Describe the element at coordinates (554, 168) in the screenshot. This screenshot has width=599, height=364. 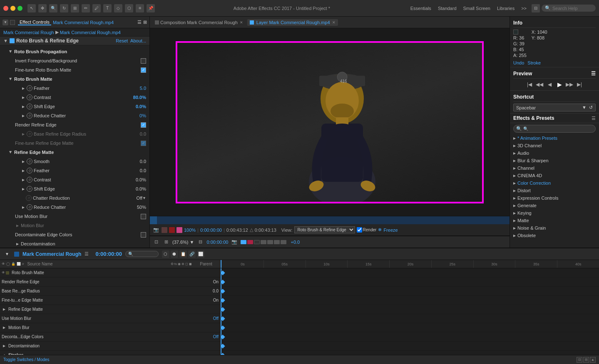
I see `effects-item-channel: ▶ Channel` at that location.